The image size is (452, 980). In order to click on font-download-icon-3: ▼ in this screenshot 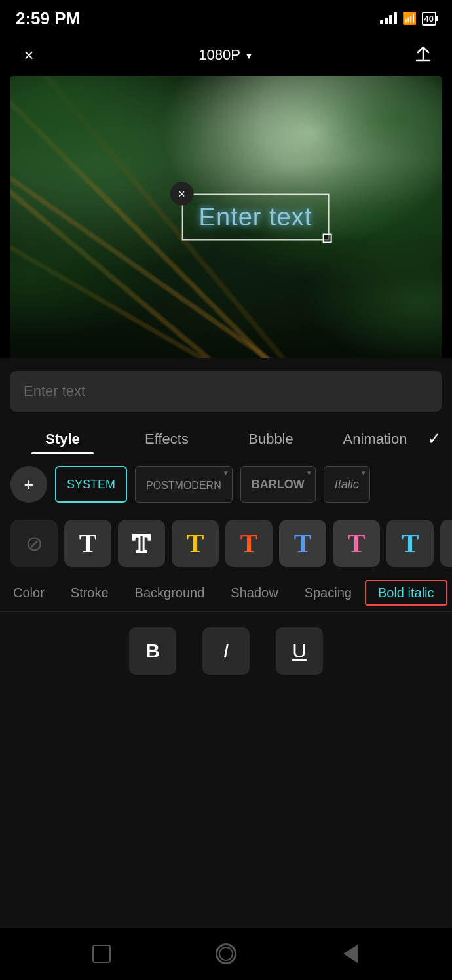, I will do `click(364, 473)`.